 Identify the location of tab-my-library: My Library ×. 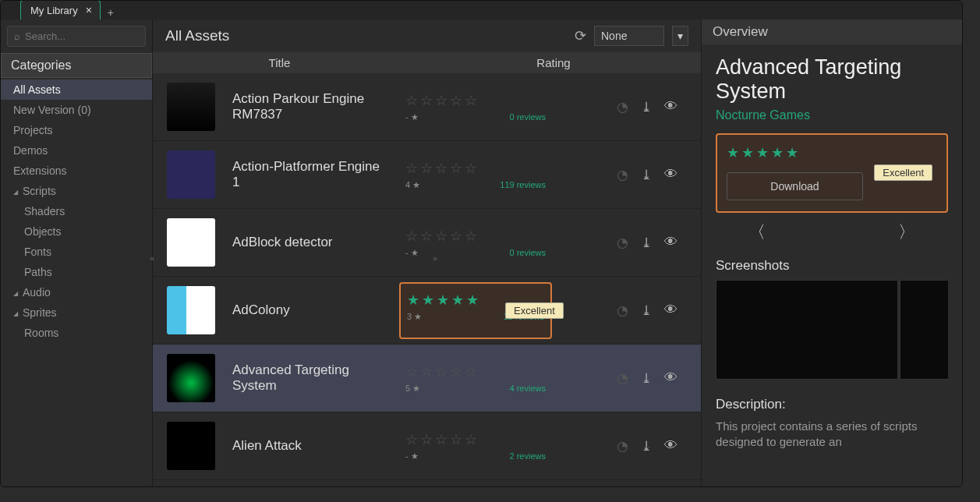
(61, 9).